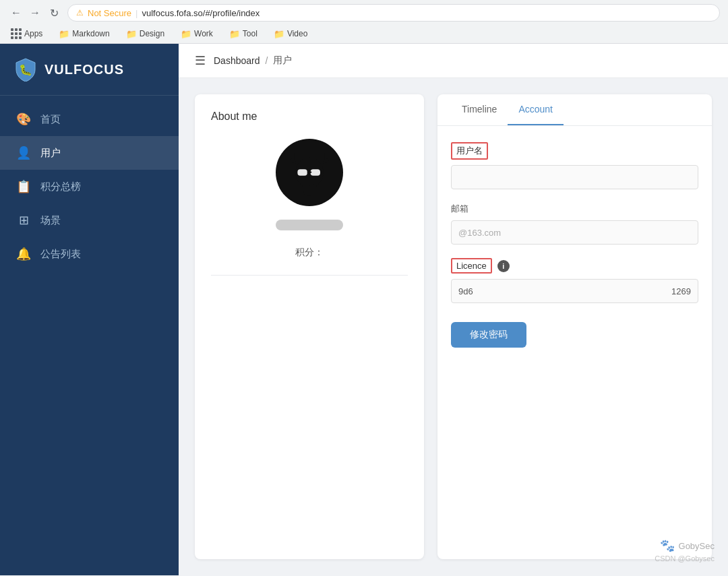 Image resolution: width=728 pixels, height=576 pixels. Describe the element at coordinates (574, 265) in the screenshot. I see `licence-label-container: Licence i` at that location.